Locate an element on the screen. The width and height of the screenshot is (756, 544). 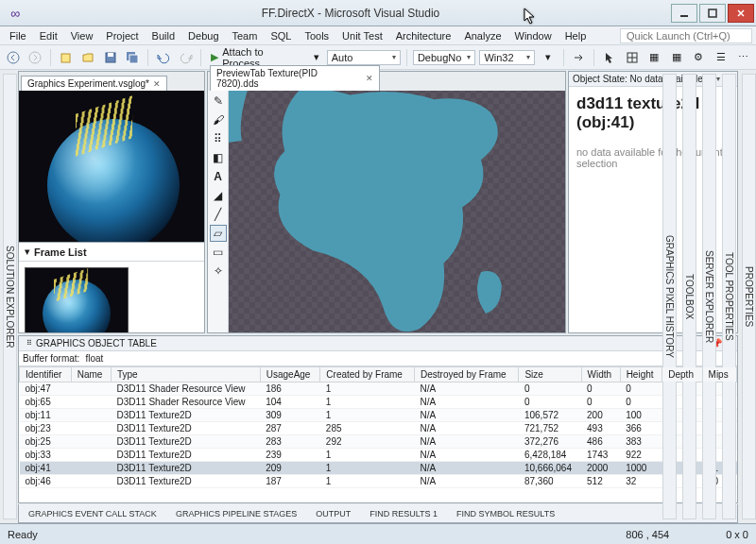
col-size: Size is located at coordinates (550, 375).